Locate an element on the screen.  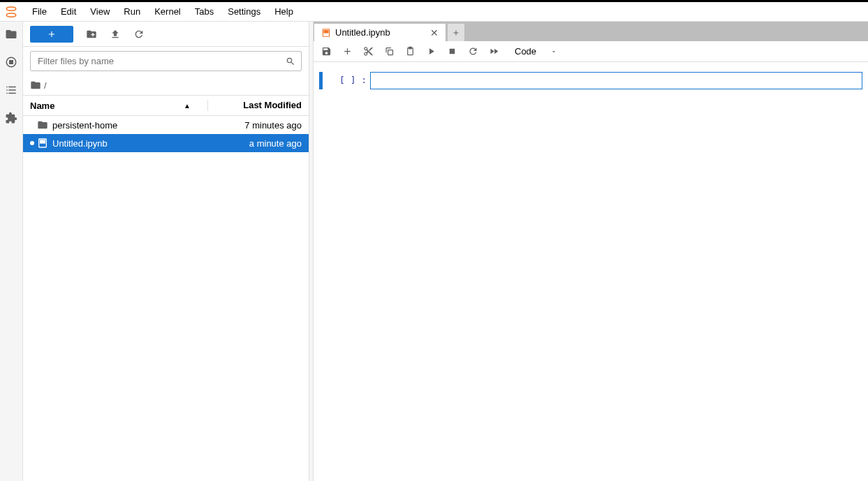
menu-tabs: Tabs is located at coordinates (204, 11).